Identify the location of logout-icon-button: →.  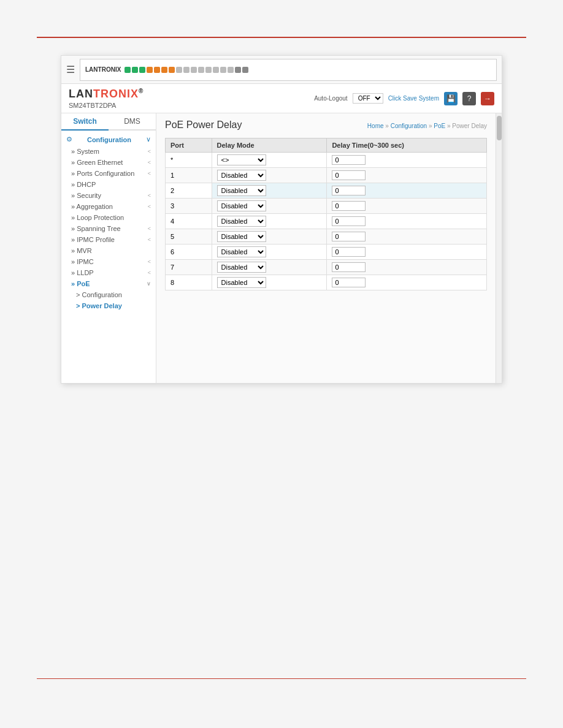
(488, 99).